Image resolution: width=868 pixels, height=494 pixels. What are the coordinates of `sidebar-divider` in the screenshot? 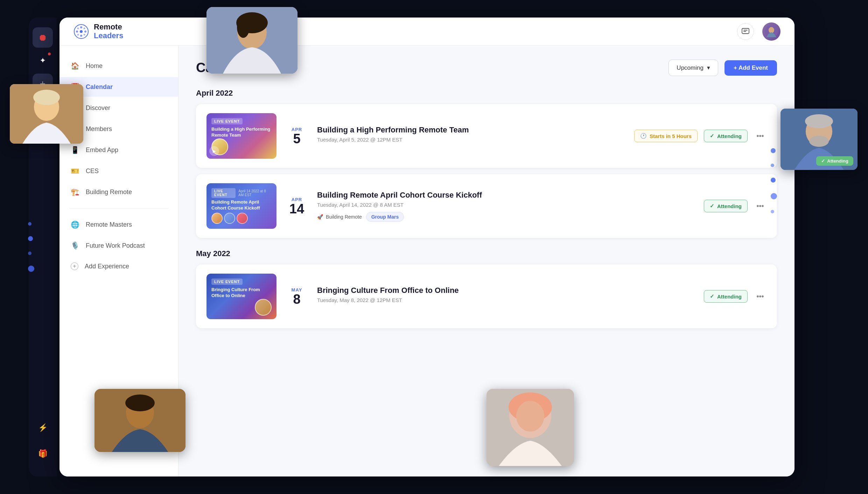 It's located at (119, 208).